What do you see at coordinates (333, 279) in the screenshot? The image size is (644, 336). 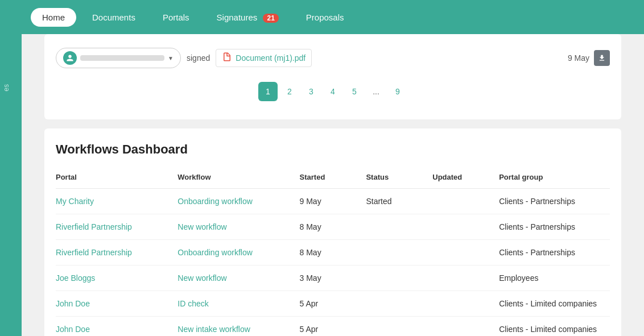 I see `table-row: Joe BloggsNew workflow3 MayEmployees` at bounding box center [333, 279].